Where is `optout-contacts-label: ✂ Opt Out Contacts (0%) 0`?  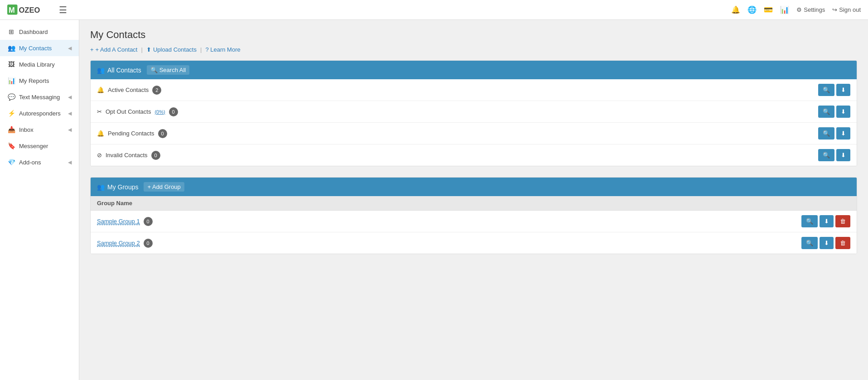
optout-contacts-label: ✂ Opt Out Contacts (0%) 0 is located at coordinates (458, 112).